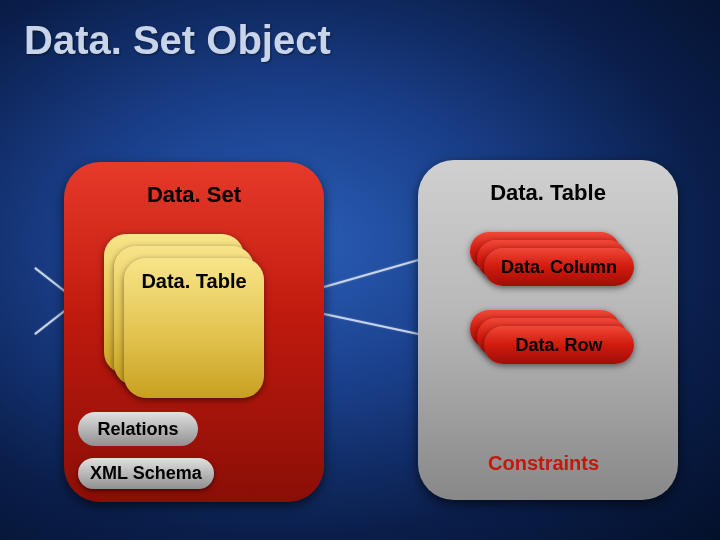 The image size is (720, 540). I want to click on relations-label: Relations, so click(138, 430).